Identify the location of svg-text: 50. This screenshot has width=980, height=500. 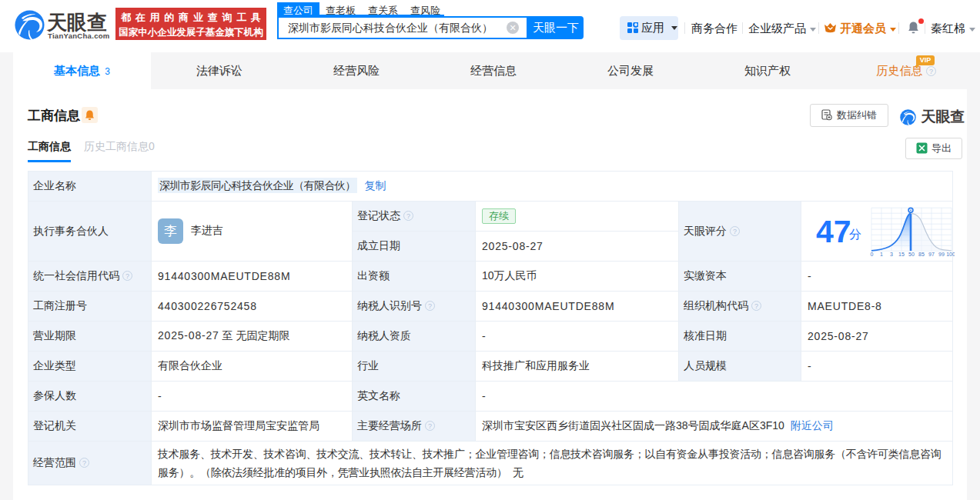
(911, 254).